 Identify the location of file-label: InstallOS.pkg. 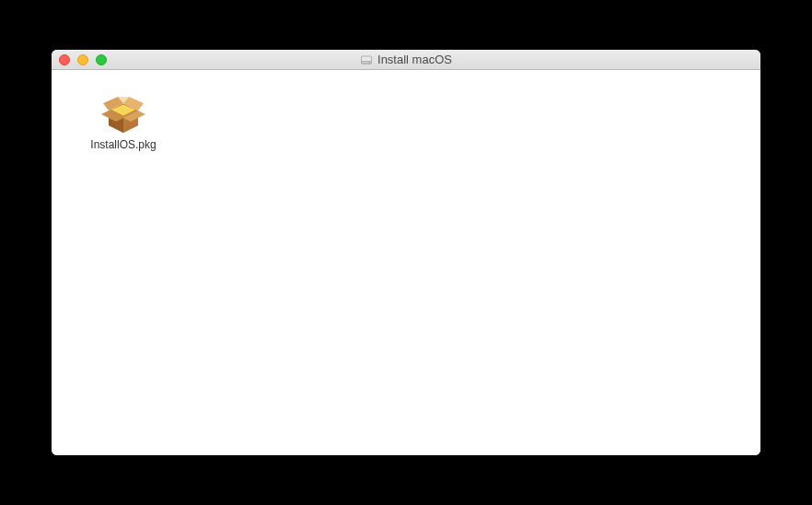
(123, 145).